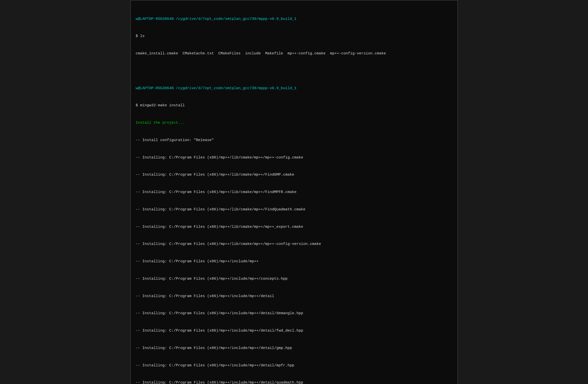  Describe the element at coordinates (294, 313) in the screenshot. I see `install-line-10: -- Installing: C:/Program Files (x86)/mp…` at that location.